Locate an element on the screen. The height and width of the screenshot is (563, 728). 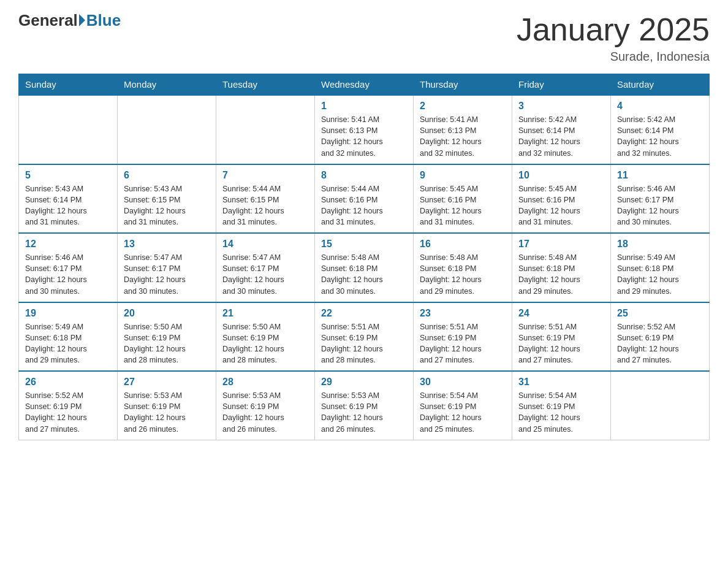
location-subtitle: Surade, Indonesia is located at coordinates (613, 56).